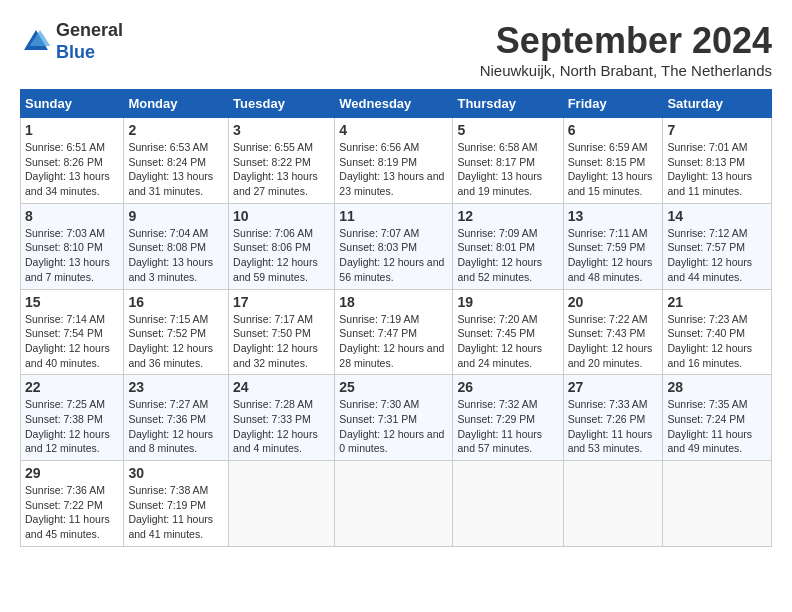  What do you see at coordinates (176, 130) in the screenshot?
I see `day-number: 2` at bounding box center [176, 130].